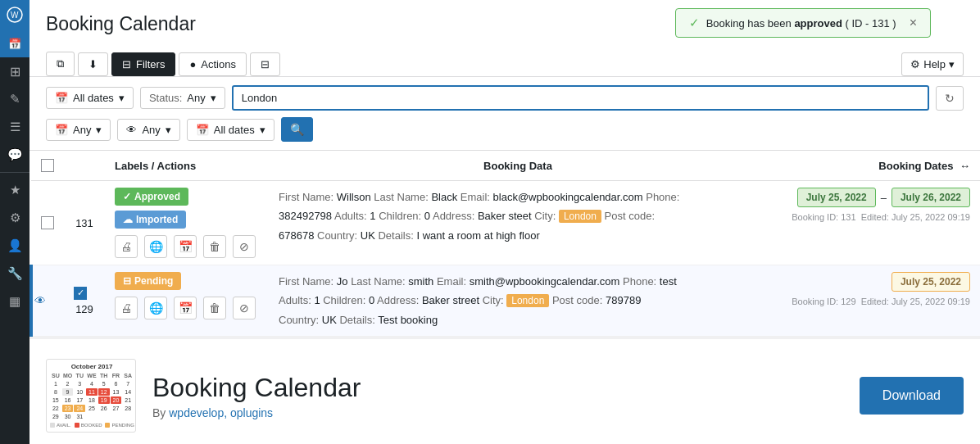  I want to click on row1-date-range: July 25, 2022 – July 26, 2022, so click(873, 197).